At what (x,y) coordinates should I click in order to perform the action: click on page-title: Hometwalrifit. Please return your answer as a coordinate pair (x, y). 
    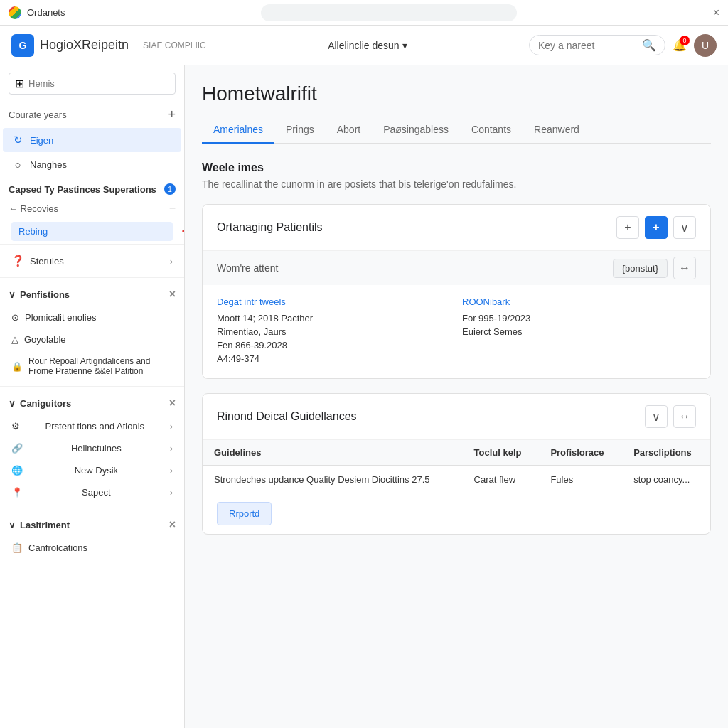
    Looking at the image, I should click on (456, 94).